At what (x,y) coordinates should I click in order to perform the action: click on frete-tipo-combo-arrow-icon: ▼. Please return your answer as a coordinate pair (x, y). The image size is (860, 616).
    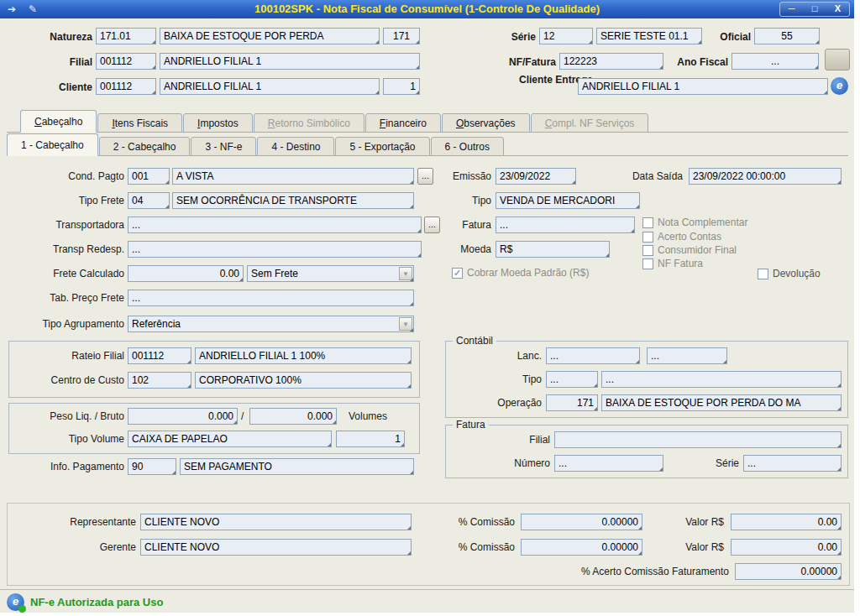
    Looking at the image, I should click on (406, 274).